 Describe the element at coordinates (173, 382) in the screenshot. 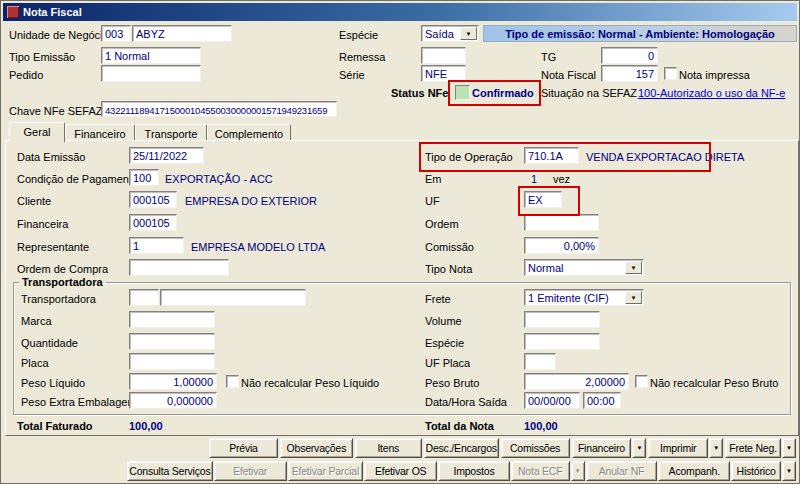

I see `peso-liquido-field: 1,00000` at that location.